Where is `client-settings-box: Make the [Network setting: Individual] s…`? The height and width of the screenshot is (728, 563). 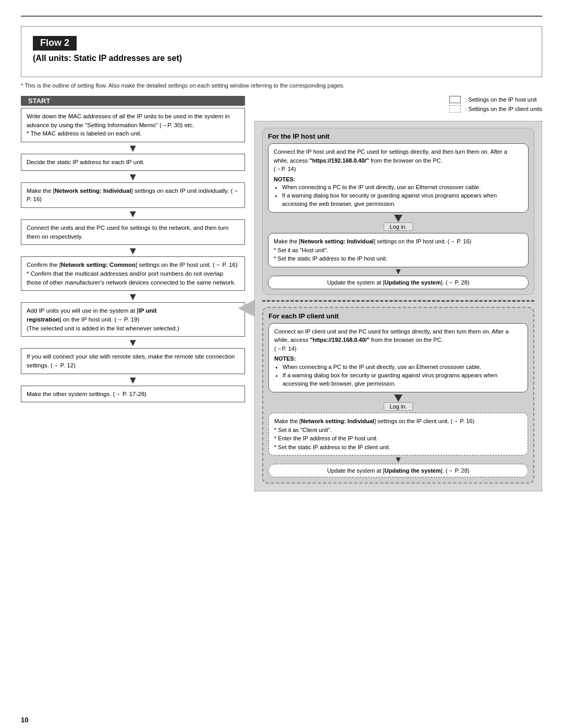
client-settings-box: Make the [Network setting: Individual] s… is located at coordinates (398, 434).